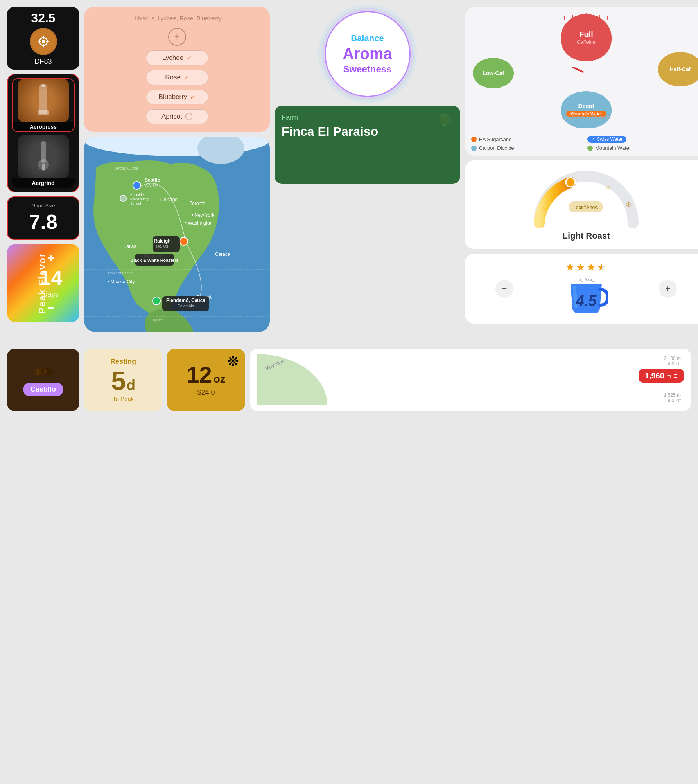 This screenshot has width=698, height=784. What do you see at coordinates (177, 58) in the screenshot?
I see `note-lychee: Lychee ✓` at bounding box center [177, 58].